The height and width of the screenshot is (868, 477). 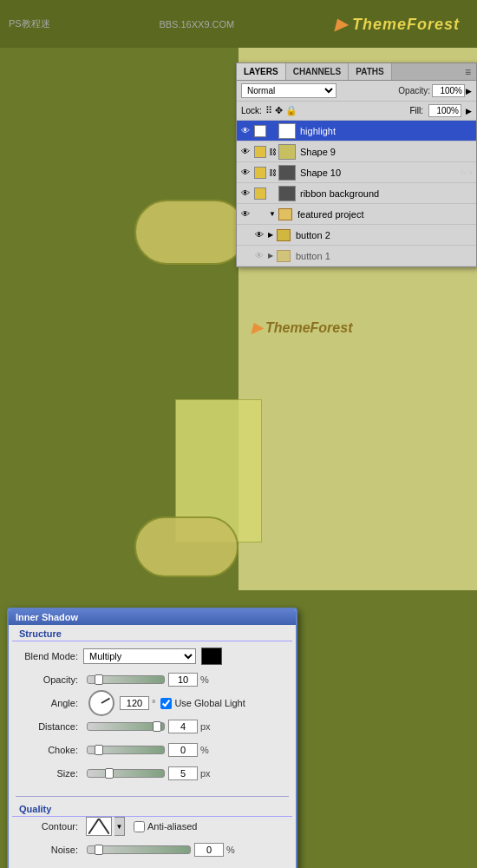 I want to click on layer-row: 👁 ⛓ Shape 9, so click(x=356, y=152).